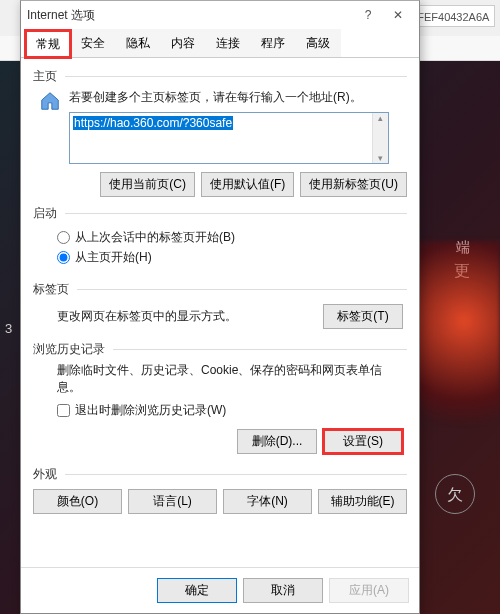 This screenshot has height=614, width=500. I want to click on close-button: ✕, so click(398, 15).